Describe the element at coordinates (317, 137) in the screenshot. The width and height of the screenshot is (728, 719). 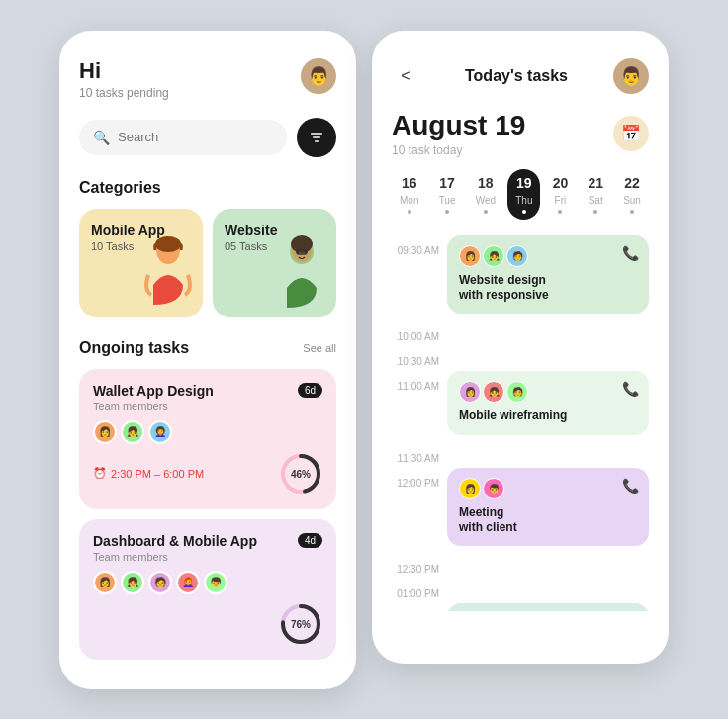
I see `filter-icon` at that location.